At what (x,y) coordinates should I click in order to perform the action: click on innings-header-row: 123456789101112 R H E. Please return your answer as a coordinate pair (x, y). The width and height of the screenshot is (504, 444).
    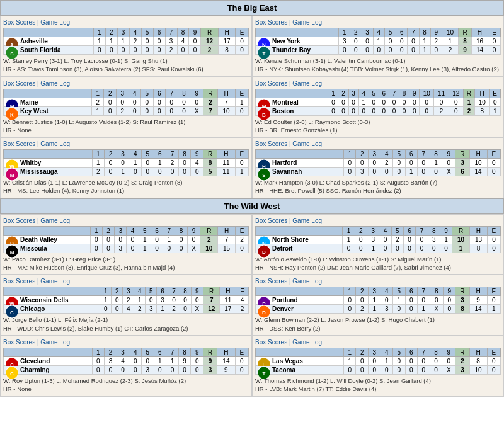
    Looking at the image, I should click on (378, 93).